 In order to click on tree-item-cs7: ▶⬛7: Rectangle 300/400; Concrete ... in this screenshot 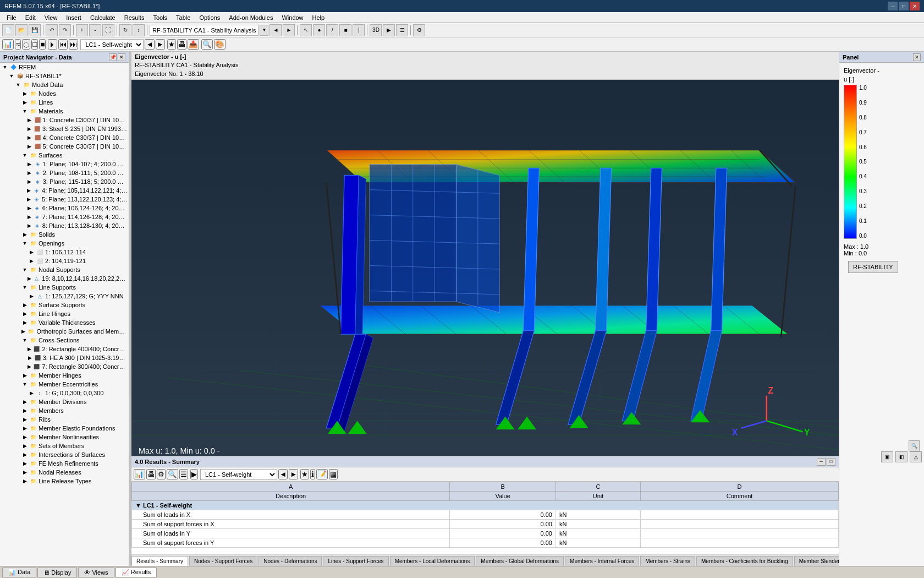, I will do `click(64, 367)`.